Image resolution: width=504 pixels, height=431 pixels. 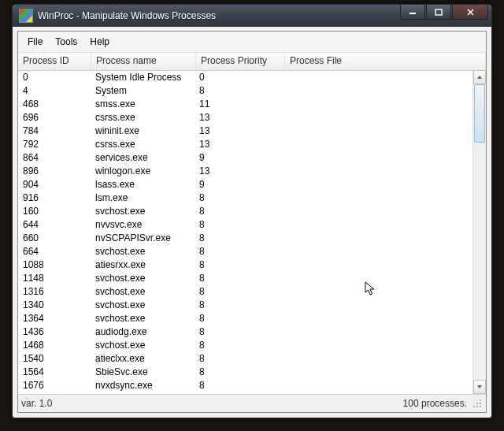 What do you see at coordinates (471, 13) in the screenshot?
I see `close-icon` at bounding box center [471, 13].